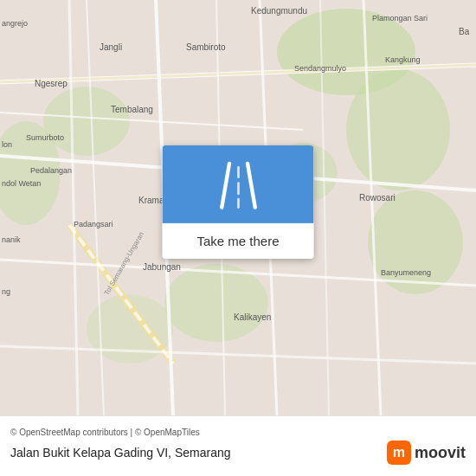  What do you see at coordinates (7, 145) in the screenshot?
I see `svg-text: lon` at bounding box center [7, 145].